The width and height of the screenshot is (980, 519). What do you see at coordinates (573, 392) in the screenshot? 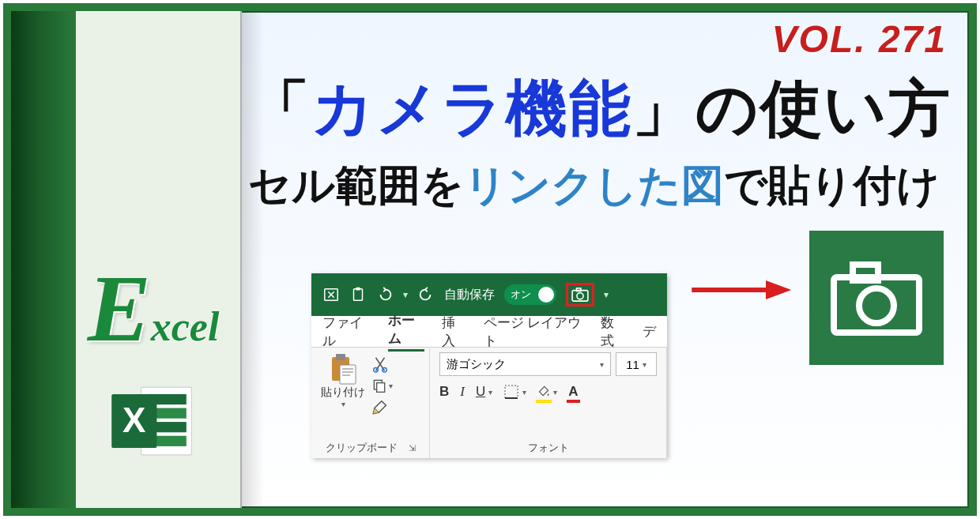
I see `font-color-button: A` at bounding box center [573, 392].